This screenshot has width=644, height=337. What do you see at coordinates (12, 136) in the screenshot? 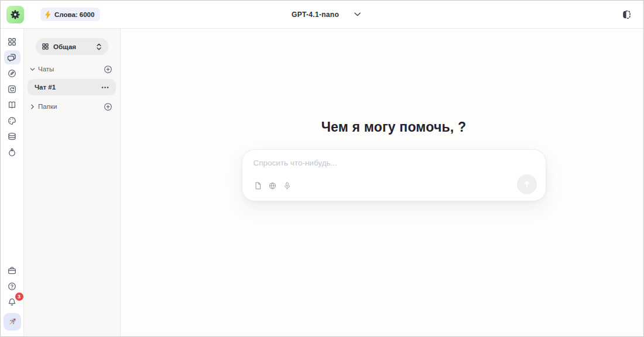
I see `rail-item-layers` at bounding box center [12, 136].